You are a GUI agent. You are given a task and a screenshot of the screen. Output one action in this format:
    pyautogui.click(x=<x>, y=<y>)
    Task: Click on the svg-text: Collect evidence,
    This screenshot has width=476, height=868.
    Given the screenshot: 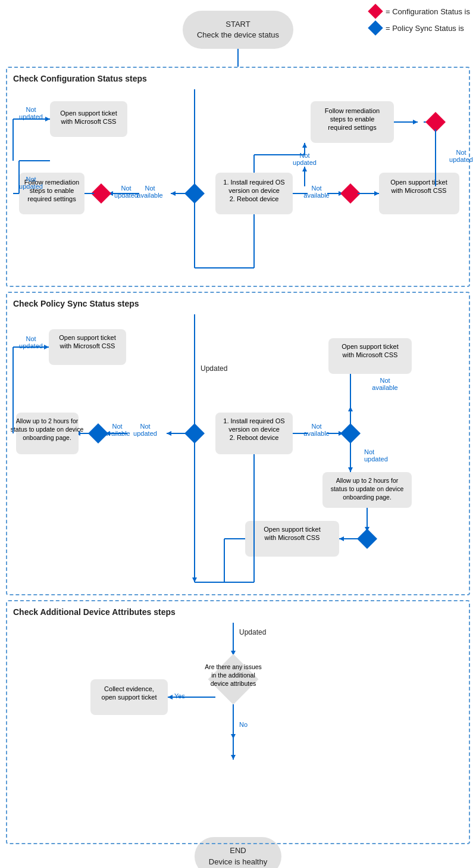 What is the action you would take?
    pyautogui.click(x=129, y=689)
    